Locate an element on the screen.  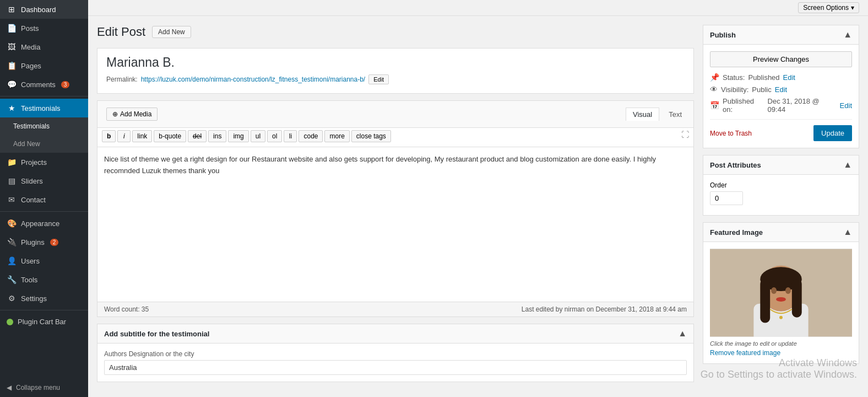
meta-box-toggle-icon: ▲ is located at coordinates (682, 334).